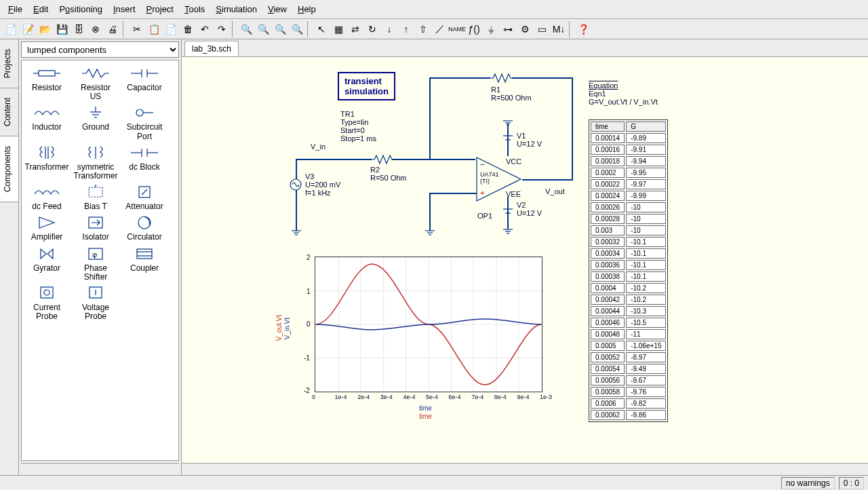 The image size is (868, 490). Describe the element at coordinates (96, 228) in the screenshot. I see `component-isolator: Isolator` at that location.